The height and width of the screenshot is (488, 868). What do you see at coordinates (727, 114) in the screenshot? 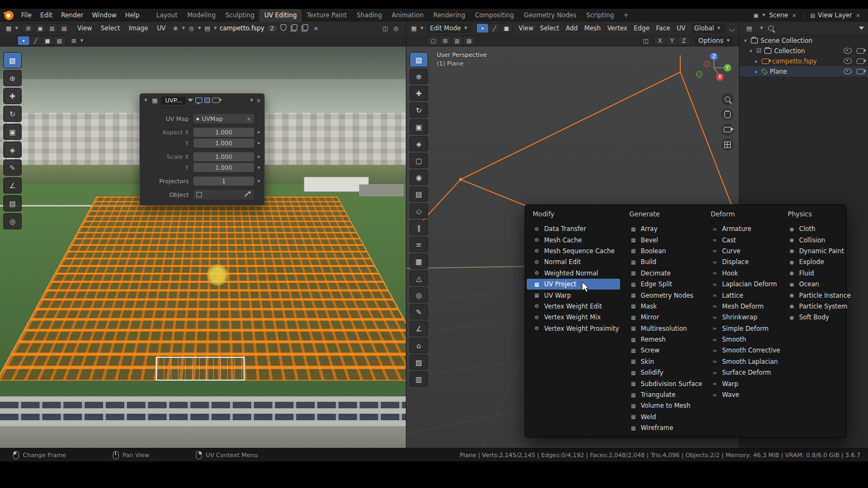
I see `pan-hand-icon` at bounding box center [727, 114].